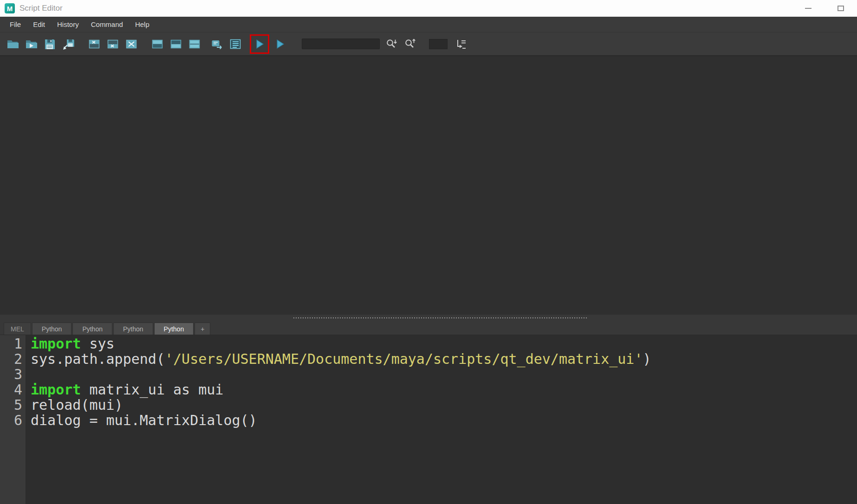  Describe the element at coordinates (428, 390) in the screenshot. I see `code-line: 4import matrix_ui as mui` at that location.